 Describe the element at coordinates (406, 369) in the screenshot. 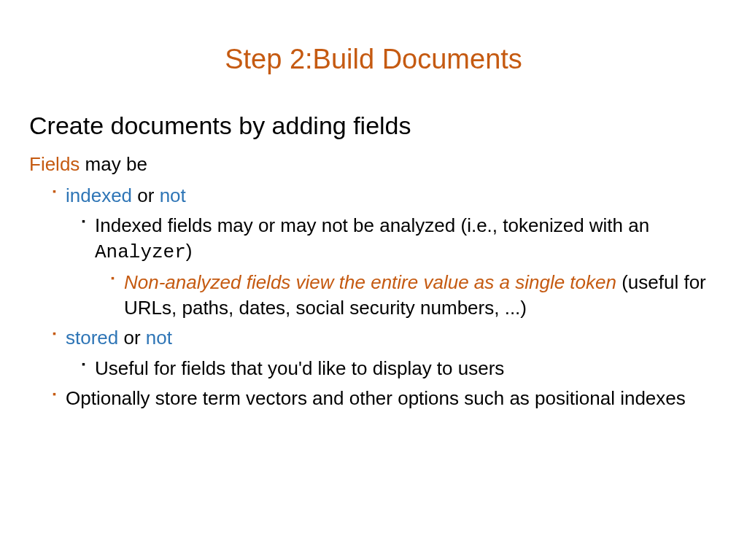

I see `bullet-display-users: Useful for fields that you'd like to dis…` at that location.